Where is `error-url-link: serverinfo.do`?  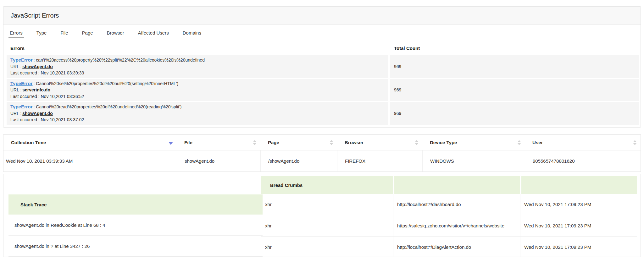 error-url-link: serverinfo.do is located at coordinates (36, 90).